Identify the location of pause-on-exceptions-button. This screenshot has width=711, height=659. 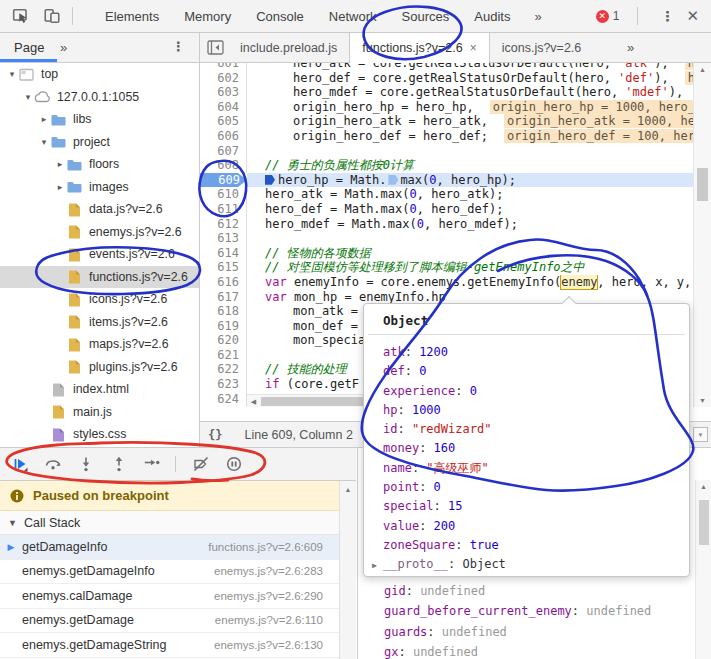
(234, 464).